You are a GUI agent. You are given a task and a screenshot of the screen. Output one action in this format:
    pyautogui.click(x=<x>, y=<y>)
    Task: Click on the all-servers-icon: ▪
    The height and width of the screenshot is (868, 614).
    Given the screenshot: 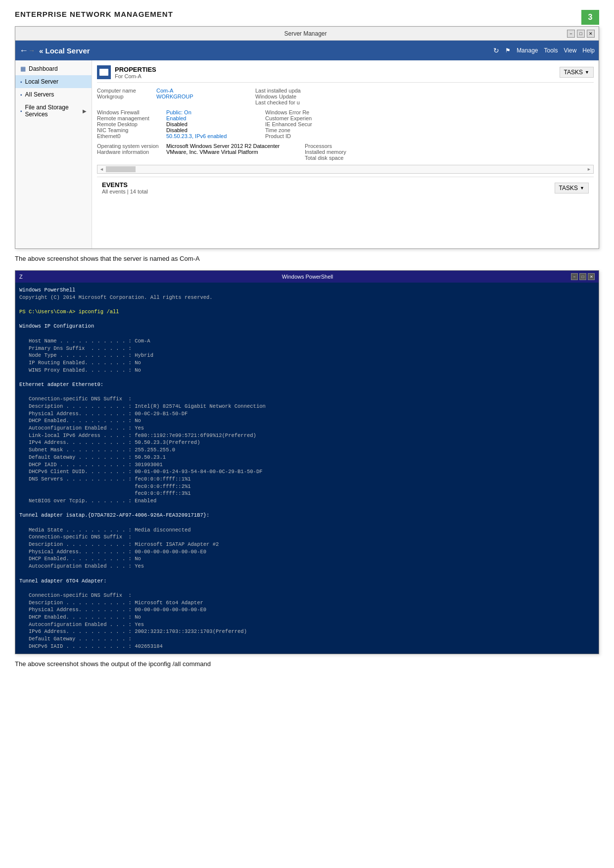 What is the action you would take?
    pyautogui.click(x=21, y=95)
    